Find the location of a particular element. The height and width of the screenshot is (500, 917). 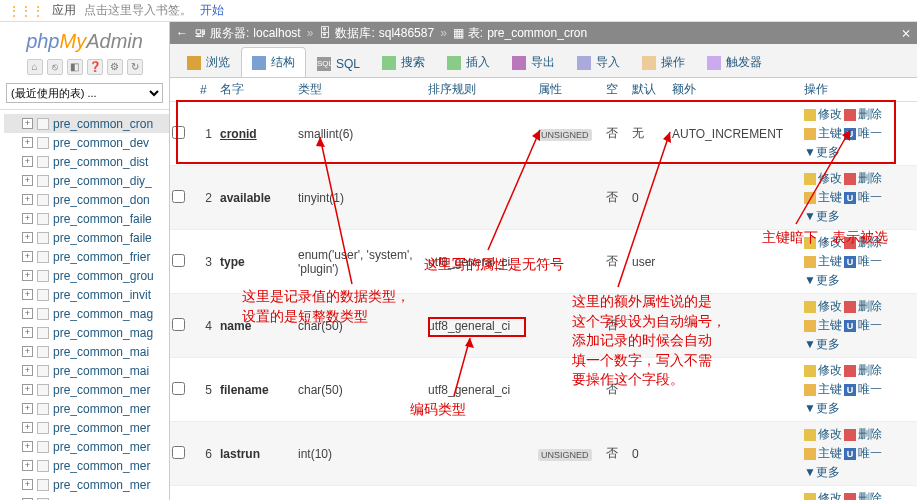

tree-item: +pre_common_diy_ is located at coordinates (86, 180).